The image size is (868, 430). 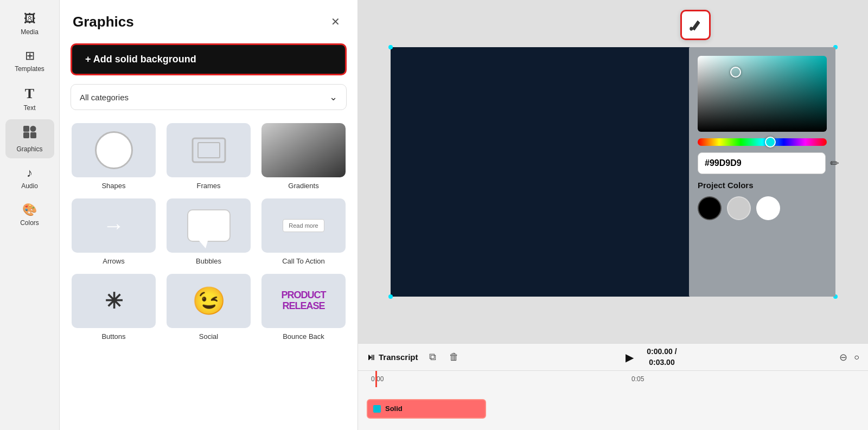 What do you see at coordinates (208, 150) in the screenshot?
I see `frames-thumbnail` at bounding box center [208, 150].